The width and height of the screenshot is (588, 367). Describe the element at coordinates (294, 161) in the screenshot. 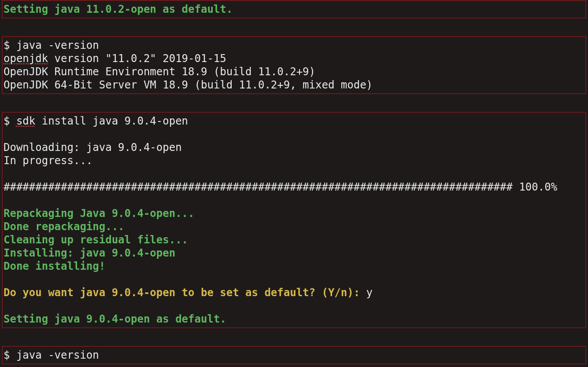

I see `in-progress-line: In progress...` at that location.